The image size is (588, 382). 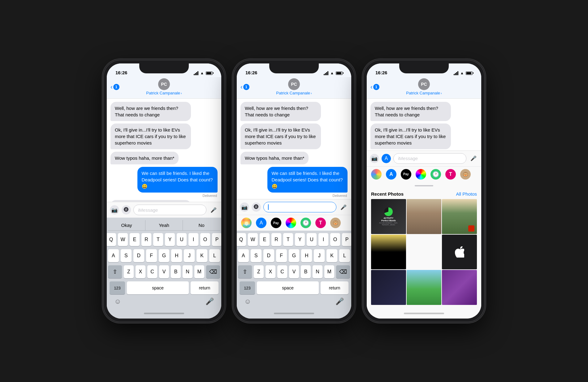 What do you see at coordinates (391, 174) in the screenshot?
I see `appstore-strip-icon-3: A` at bounding box center [391, 174].